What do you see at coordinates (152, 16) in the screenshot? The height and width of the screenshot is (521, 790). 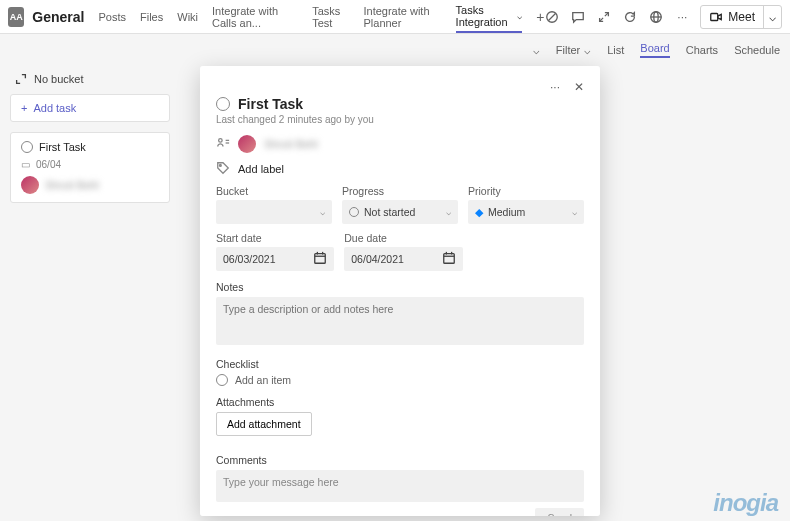 I see `tab-files: Files` at bounding box center [152, 16].